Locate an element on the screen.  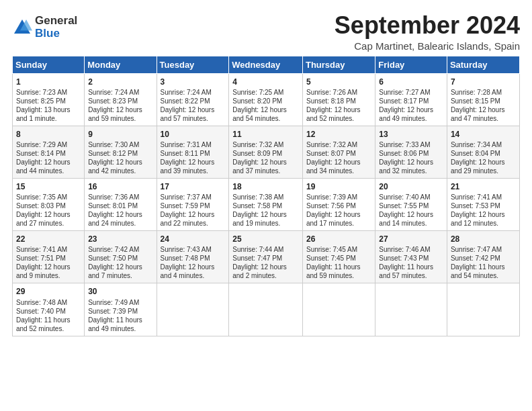
calendar-week-row: 22Sunrise: 7:41 AM Sunset: 7:51 PM Dayli… is located at coordinates (266, 257).